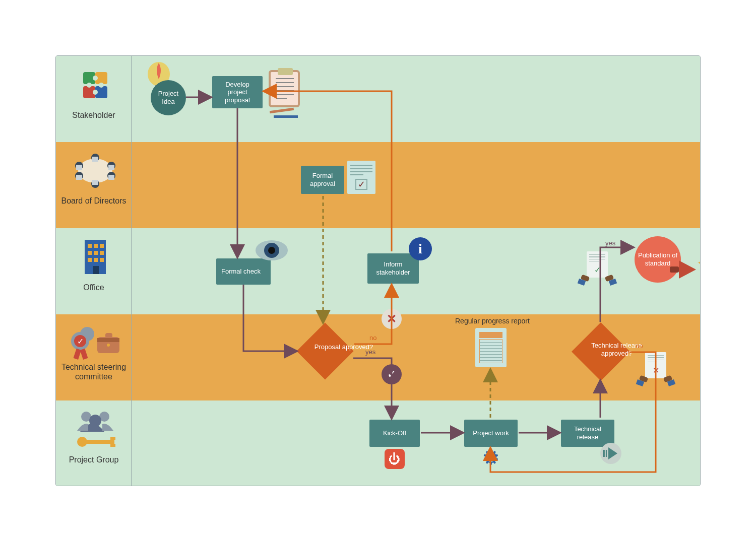 This screenshot has height=535, width=756. What do you see at coordinates (95, 343) in the screenshot?
I see `tsc-icon: ✓` at bounding box center [95, 343].